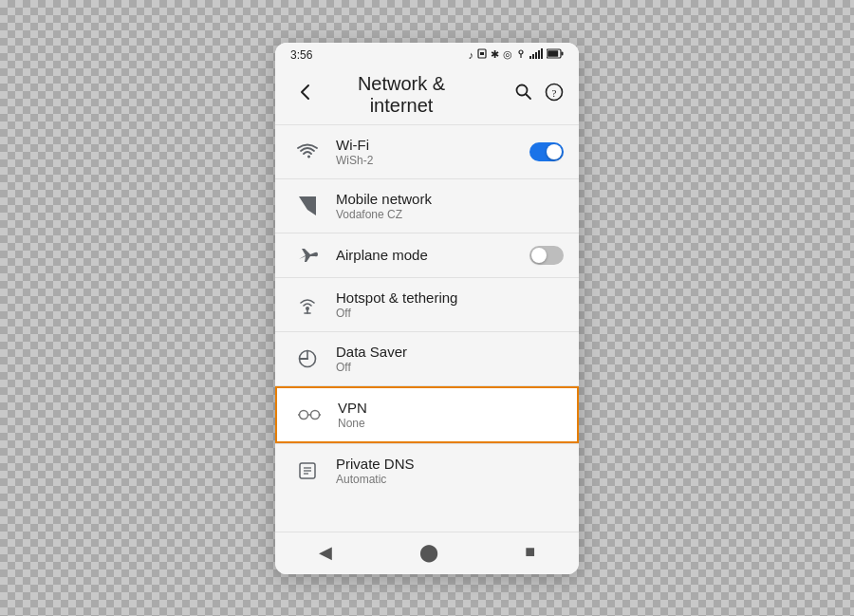  Describe the element at coordinates (427, 54) in the screenshot. I see `status-bar: 3:56 ♪ ✱ ◎` at that location.